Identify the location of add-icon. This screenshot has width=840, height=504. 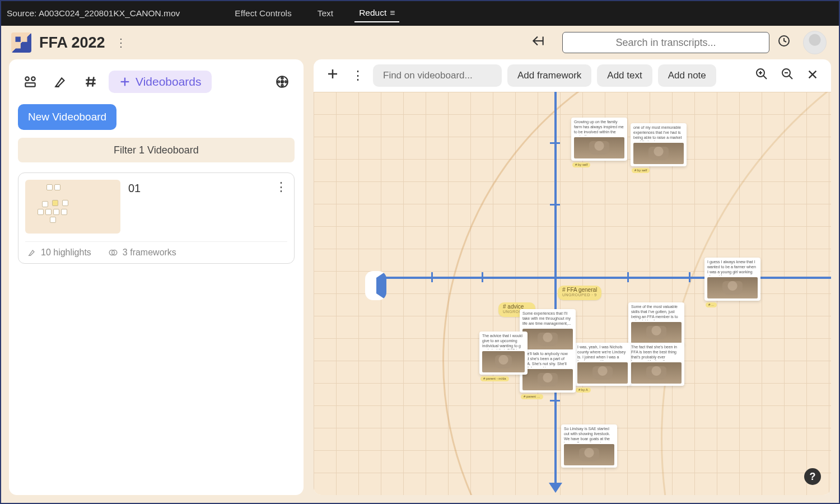
(333, 76).